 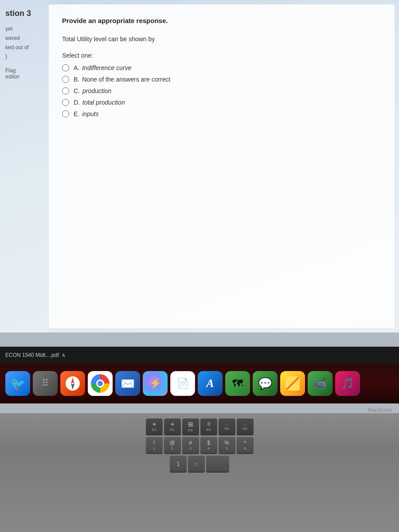 I want to click on option-text-4: inputs, so click(x=90, y=114).